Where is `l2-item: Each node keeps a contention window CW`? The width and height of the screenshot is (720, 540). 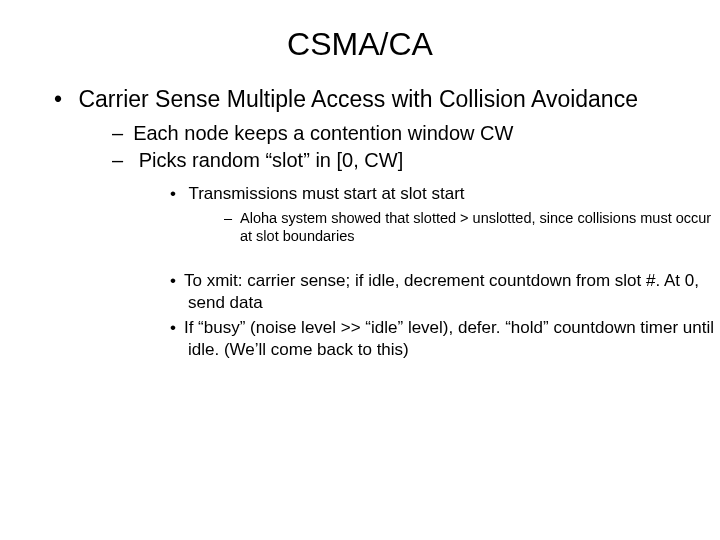 l2-item: Each node keeps a contention window CW is located at coordinates (427, 134).